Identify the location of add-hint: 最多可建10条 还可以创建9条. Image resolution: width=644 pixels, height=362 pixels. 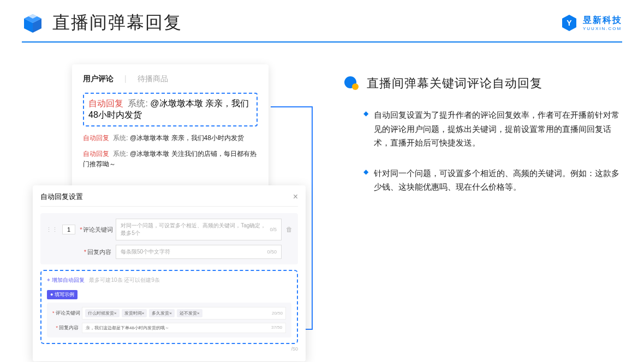
(124, 280).